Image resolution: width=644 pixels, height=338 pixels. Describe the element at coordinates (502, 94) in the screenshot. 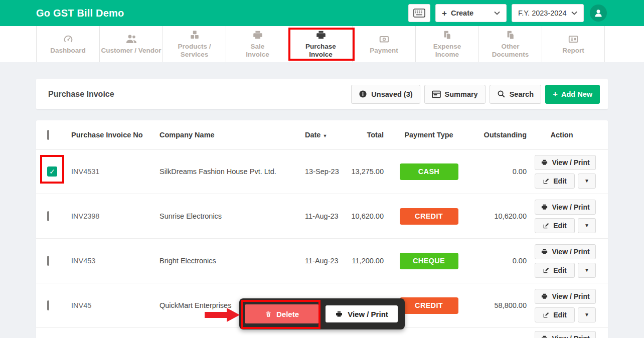

I see `search-icon` at that location.